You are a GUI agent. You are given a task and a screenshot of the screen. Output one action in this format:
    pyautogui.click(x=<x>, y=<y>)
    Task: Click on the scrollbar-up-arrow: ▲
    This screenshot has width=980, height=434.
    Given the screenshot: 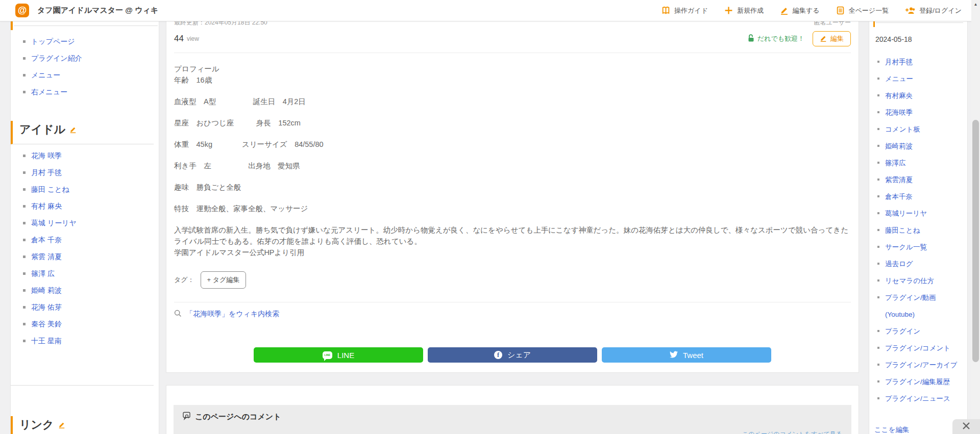 What is the action you would take?
    pyautogui.click(x=976, y=4)
    